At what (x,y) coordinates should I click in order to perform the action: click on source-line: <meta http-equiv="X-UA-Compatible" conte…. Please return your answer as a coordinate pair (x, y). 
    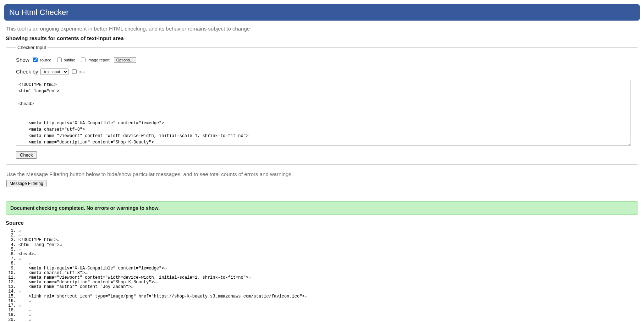
    Looking at the image, I should click on (329, 268).